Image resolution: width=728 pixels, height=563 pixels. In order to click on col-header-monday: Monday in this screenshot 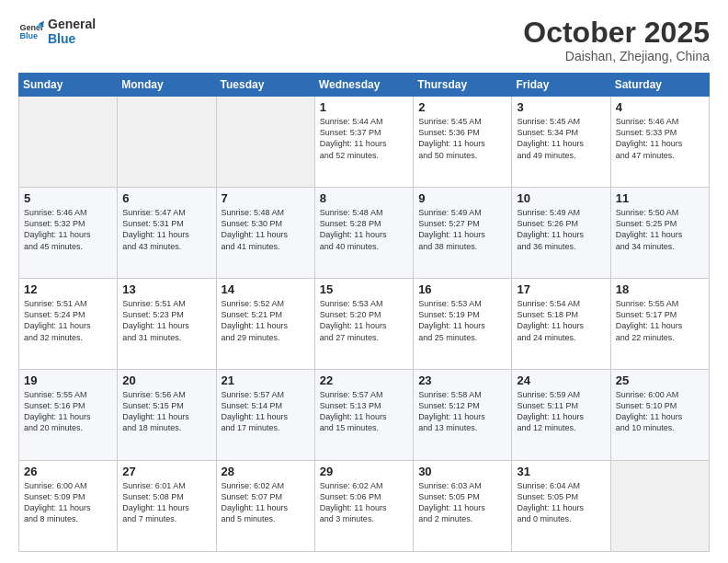, I will do `click(167, 85)`.